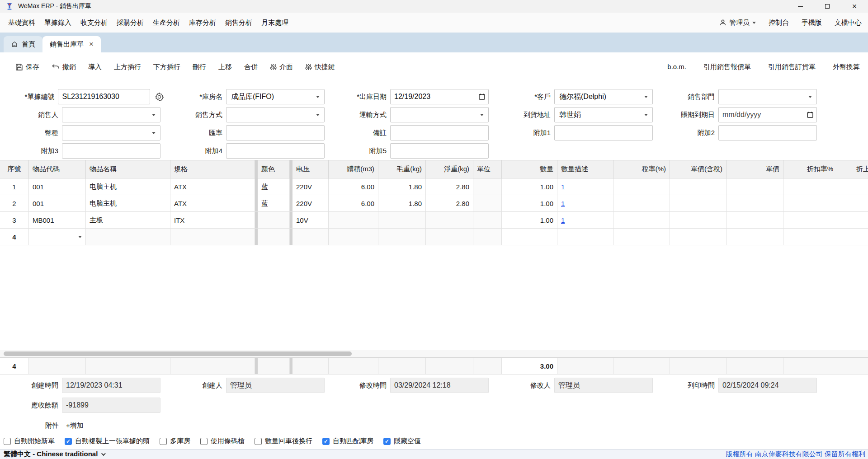  Describe the element at coordinates (768, 115) in the screenshot. I see `due-date-input` at that location.